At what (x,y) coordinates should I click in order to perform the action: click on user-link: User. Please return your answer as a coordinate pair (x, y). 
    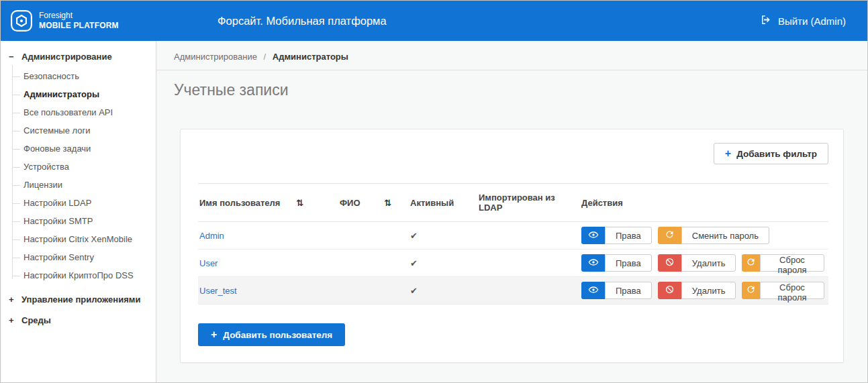
    Looking at the image, I should click on (208, 263).